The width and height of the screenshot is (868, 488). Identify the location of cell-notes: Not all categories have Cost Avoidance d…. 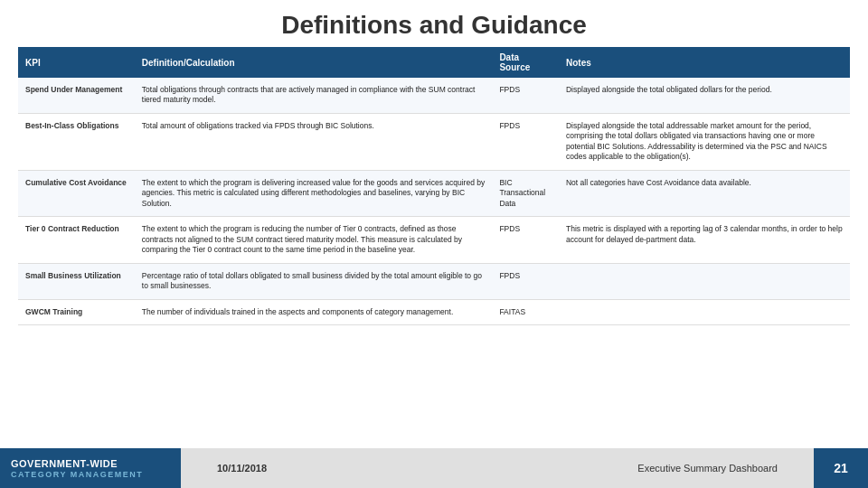
(704, 193).